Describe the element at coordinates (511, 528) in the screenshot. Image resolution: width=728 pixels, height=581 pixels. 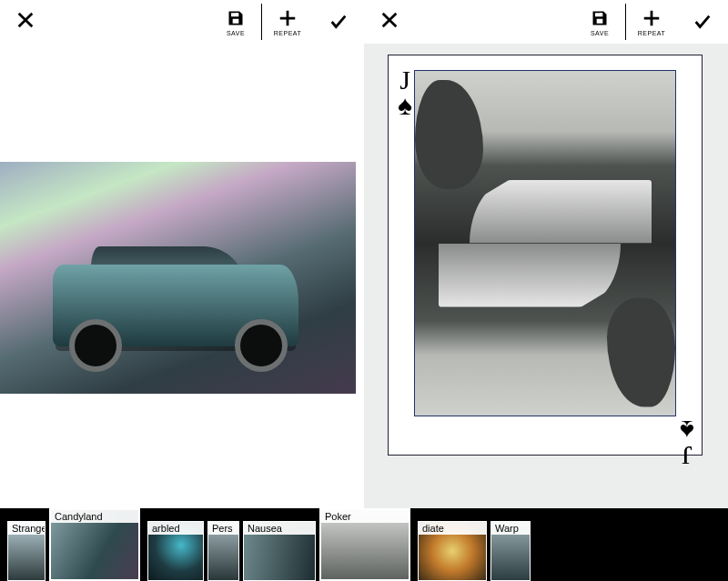
I see `filter-thumb-label: Warp` at that location.